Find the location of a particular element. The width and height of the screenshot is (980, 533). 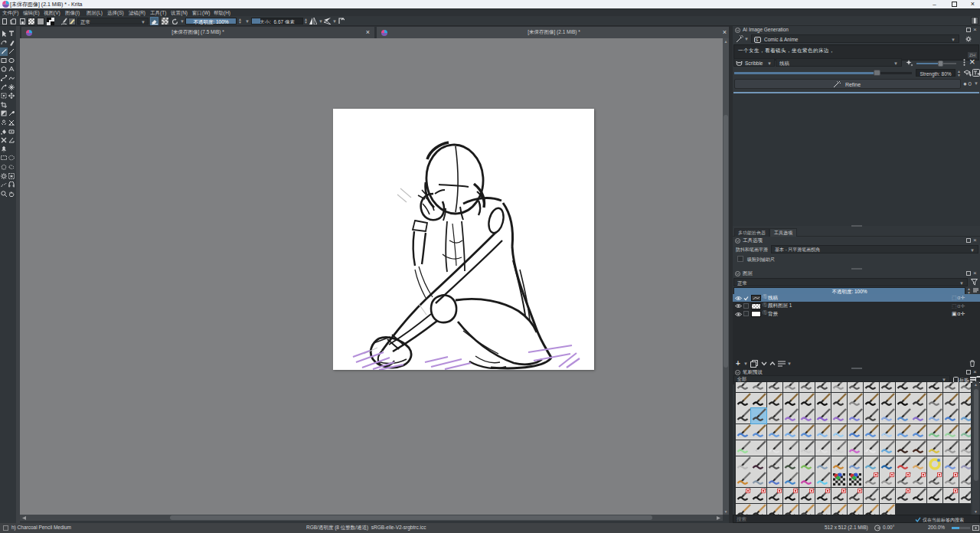

svg-text: S is located at coordinates (757, 40).